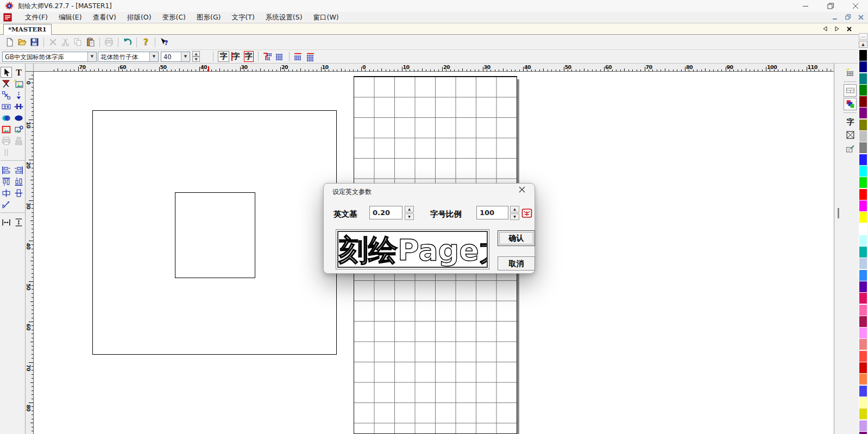  Describe the element at coordinates (243, 17) in the screenshot. I see `menu-item: 文字(T)` at that location.